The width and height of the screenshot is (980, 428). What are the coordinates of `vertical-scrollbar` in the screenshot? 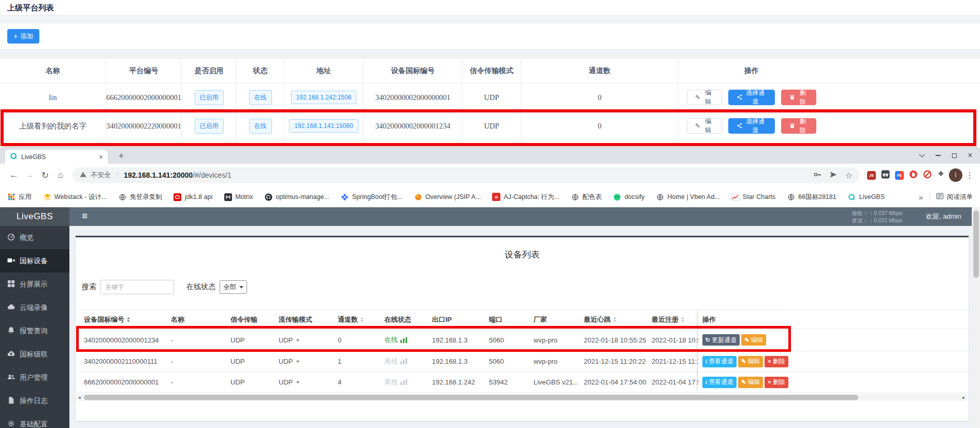 It's located at (976, 318).